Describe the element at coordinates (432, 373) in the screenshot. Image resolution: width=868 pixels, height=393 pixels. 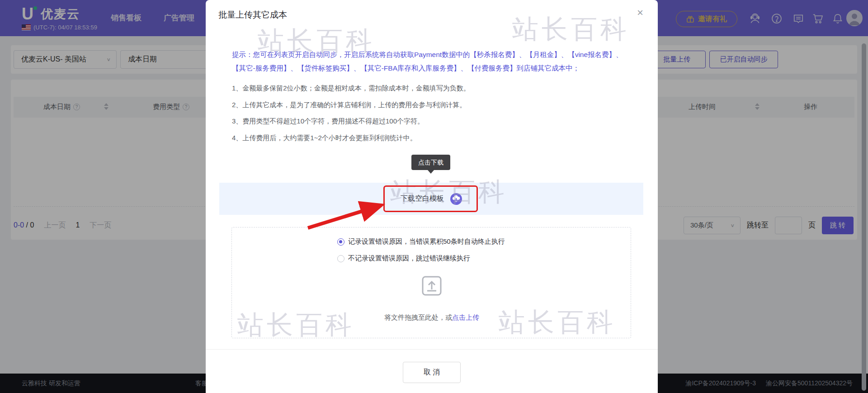
I see `cancel-button: 取 消` at that location.